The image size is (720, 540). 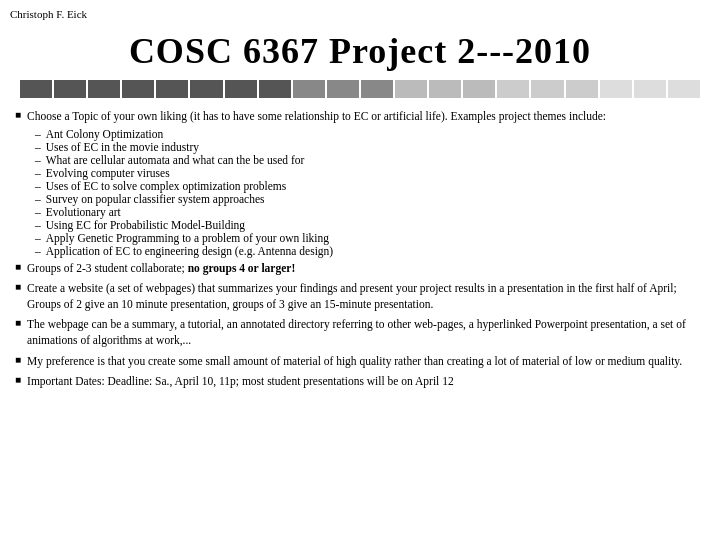 What do you see at coordinates (370, 238) in the screenshot?
I see `sub-item-1-9: – Apply Genetic Programming to a problem…` at bounding box center [370, 238].